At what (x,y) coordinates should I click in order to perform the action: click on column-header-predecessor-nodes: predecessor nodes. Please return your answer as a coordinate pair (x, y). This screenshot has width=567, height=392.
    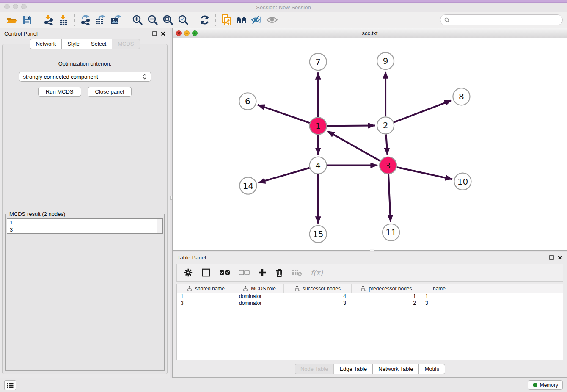
    Looking at the image, I should click on (387, 289).